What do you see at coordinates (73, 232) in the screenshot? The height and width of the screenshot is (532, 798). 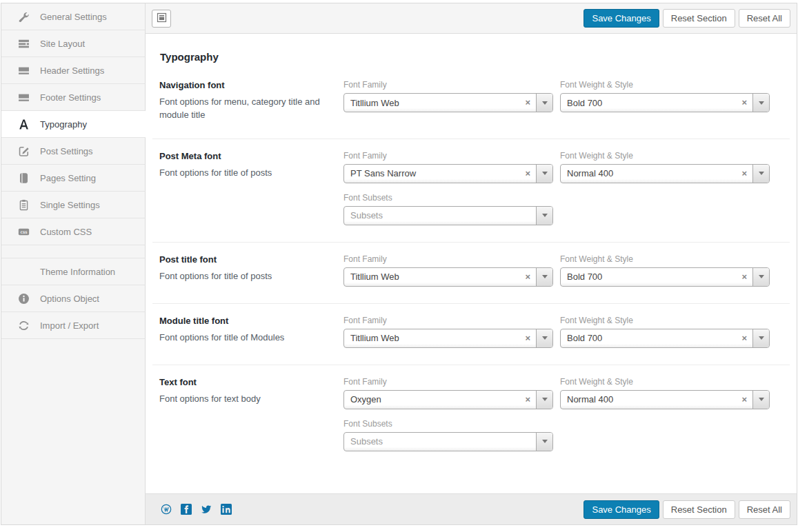 I see `sidebar-item-custom-css: CSSCustom CSS` at bounding box center [73, 232].